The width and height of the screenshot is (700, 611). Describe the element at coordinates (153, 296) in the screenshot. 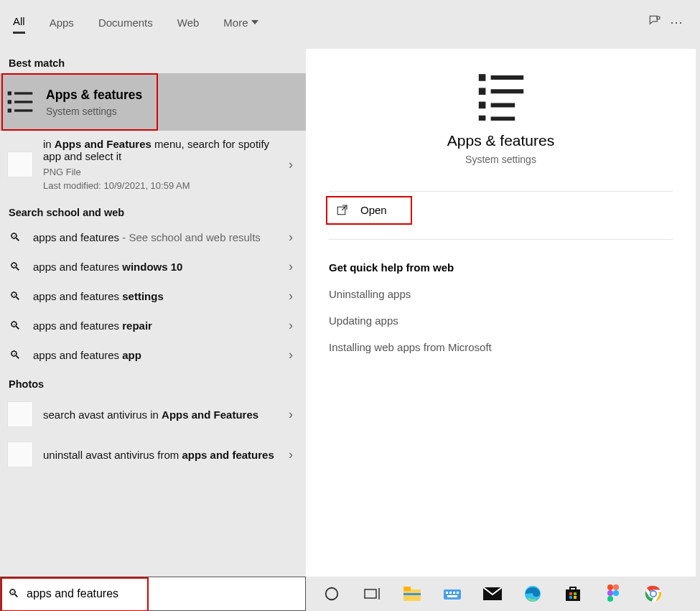

I see `web-result-2: 🔍︎ apps and features settings ›` at that location.